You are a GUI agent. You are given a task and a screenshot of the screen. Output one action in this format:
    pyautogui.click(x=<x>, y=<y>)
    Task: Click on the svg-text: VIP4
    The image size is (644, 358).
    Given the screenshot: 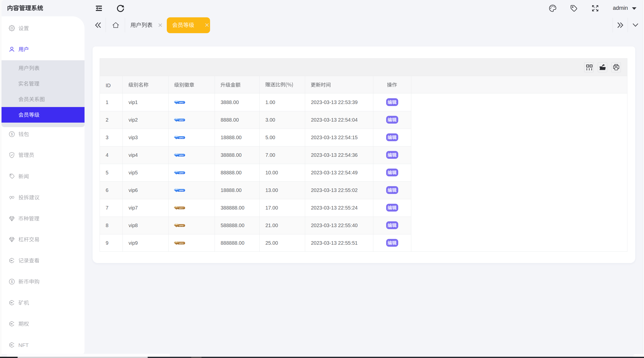 What is the action you would take?
    pyautogui.click(x=181, y=155)
    